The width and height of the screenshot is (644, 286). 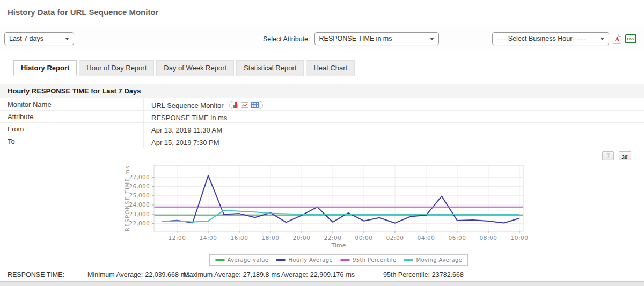 What do you see at coordinates (39, 39) in the screenshot?
I see `time-range-select: Last 7 days` at bounding box center [39, 39].